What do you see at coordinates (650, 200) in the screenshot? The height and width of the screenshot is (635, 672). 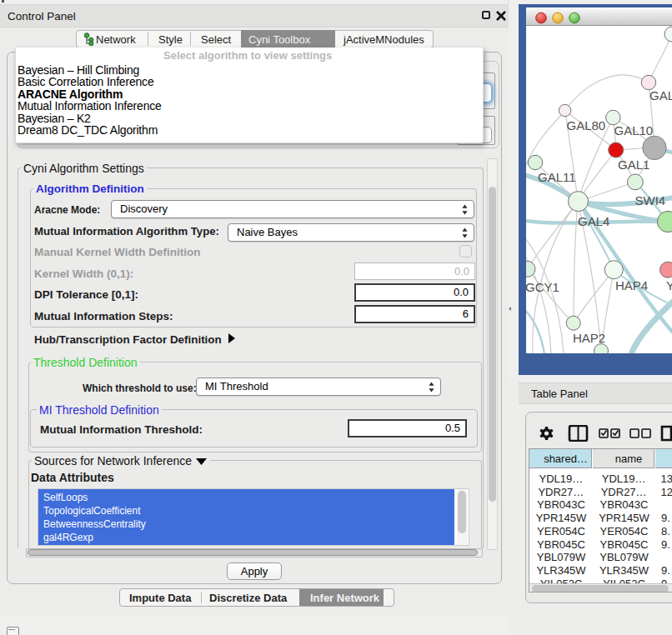 I see `svg-text: SWI4` at bounding box center [650, 200].